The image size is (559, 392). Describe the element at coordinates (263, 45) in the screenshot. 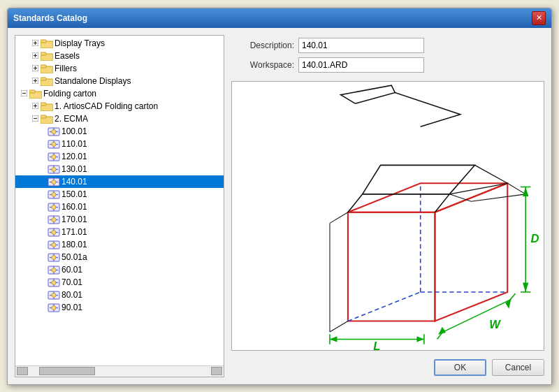

I see `description-label: Description:` at that location.